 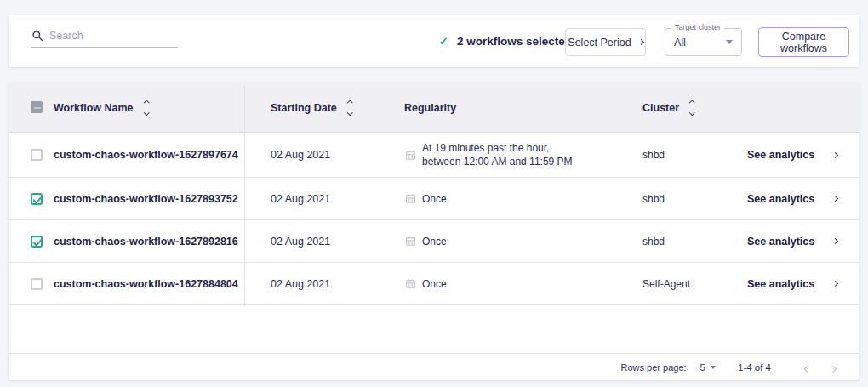 I want to click on pagination-range: 1-4 of 4, so click(x=754, y=367).